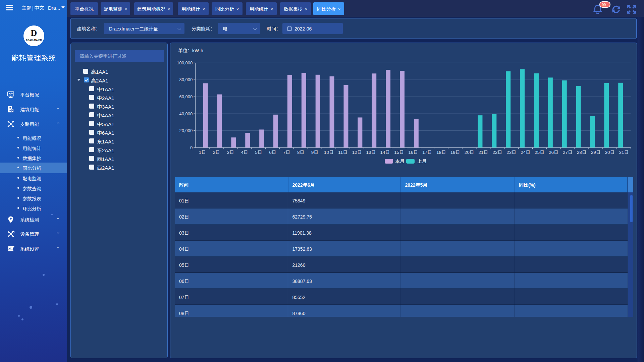 This screenshot has height=362, width=644. I want to click on svg-text: 18日, so click(441, 152).